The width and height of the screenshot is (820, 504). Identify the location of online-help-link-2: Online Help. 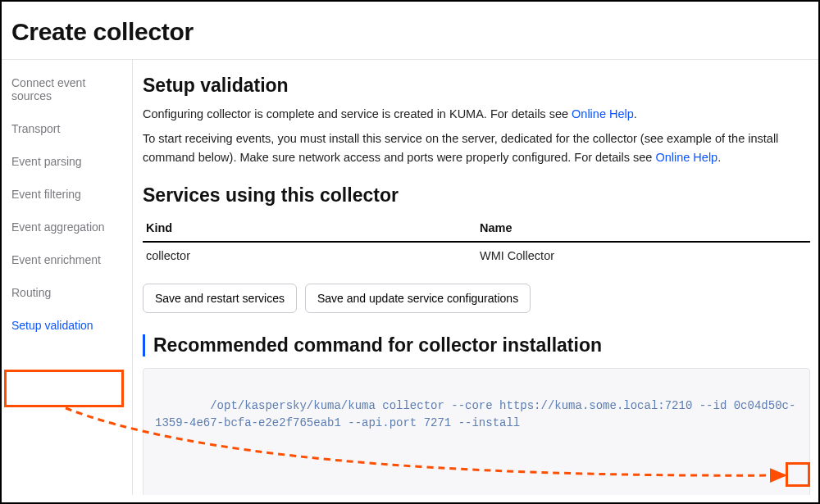
(686, 157).